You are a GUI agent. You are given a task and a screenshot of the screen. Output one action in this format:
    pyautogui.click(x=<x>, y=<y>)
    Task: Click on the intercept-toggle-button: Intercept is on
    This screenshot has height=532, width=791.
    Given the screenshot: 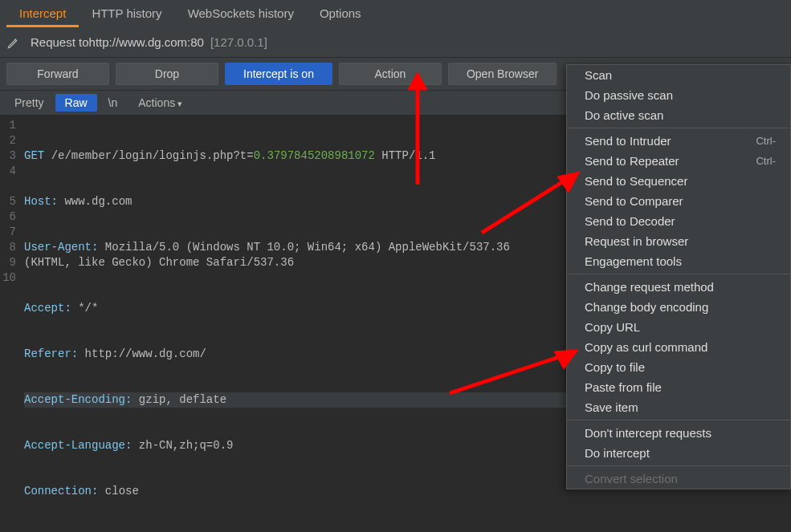 What is the action you would take?
    pyautogui.click(x=279, y=74)
    